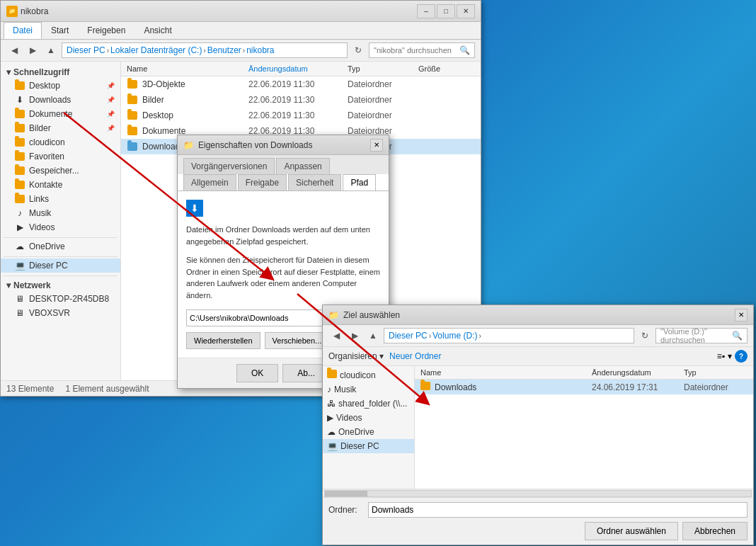 The height and width of the screenshot is (546, 756). Describe the element at coordinates (61, 171) in the screenshot. I see `sidebar-item-gespeicherte: Gespeicher...` at that location.